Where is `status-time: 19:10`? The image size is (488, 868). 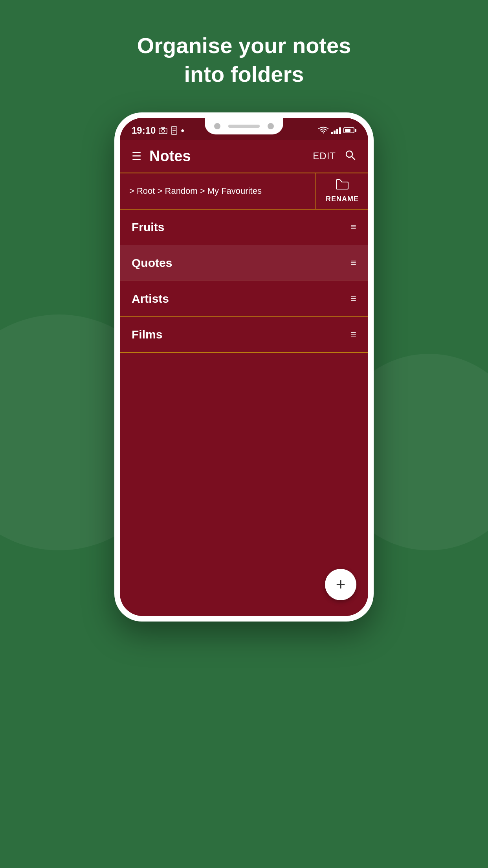 status-time: 19:10 is located at coordinates (144, 131).